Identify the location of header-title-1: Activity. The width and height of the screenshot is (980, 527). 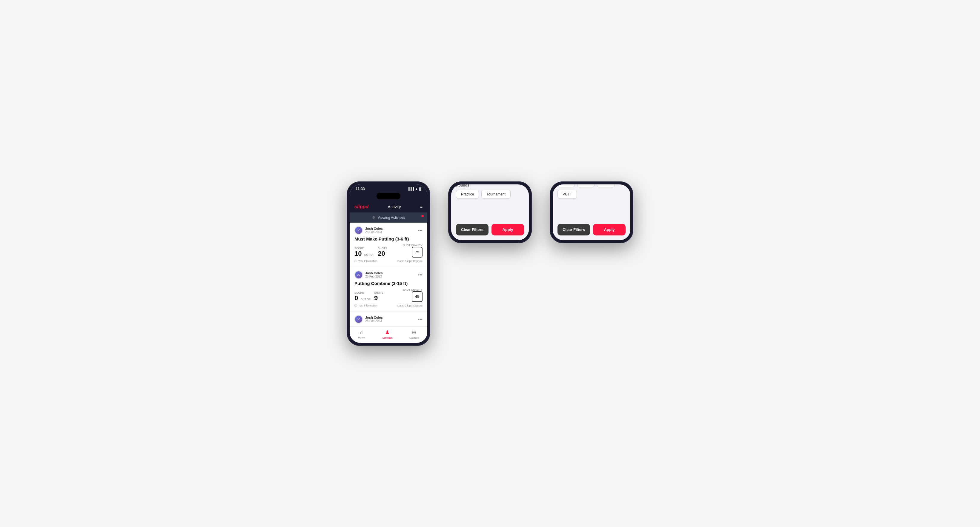
(394, 207).